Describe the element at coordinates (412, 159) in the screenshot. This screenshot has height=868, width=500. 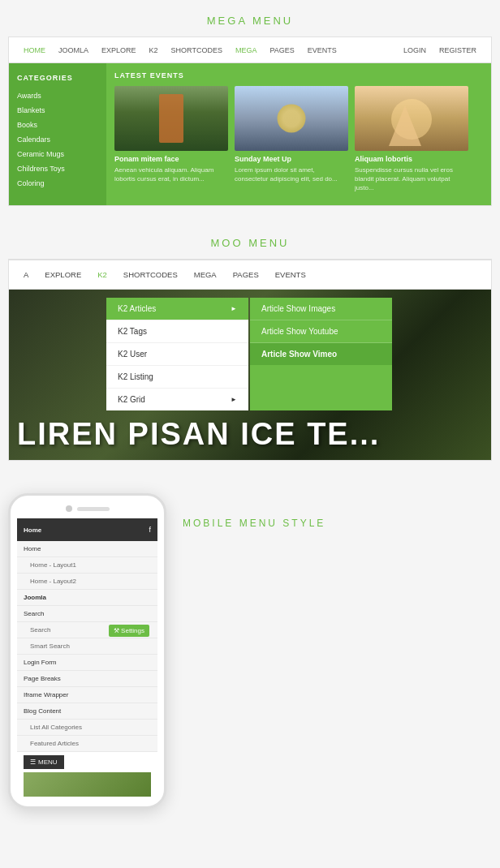
I see `mega-card-title-3: Aliquam lobortis` at that location.